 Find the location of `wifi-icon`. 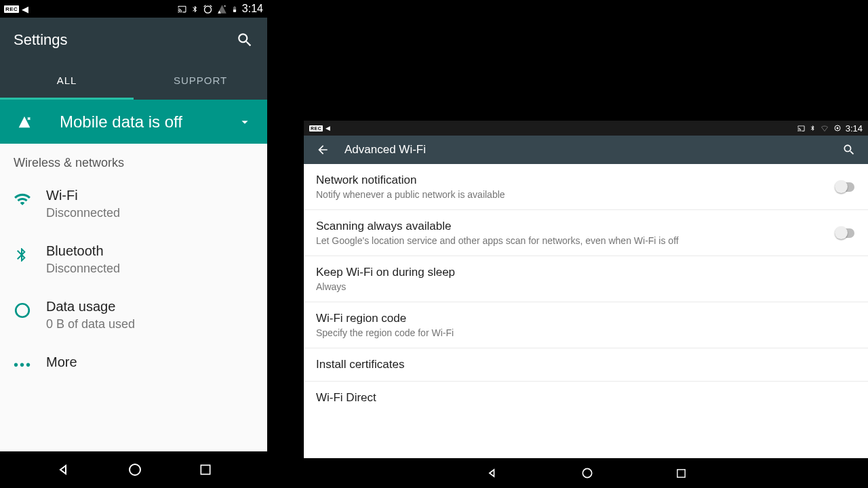

wifi-icon is located at coordinates (30, 198).